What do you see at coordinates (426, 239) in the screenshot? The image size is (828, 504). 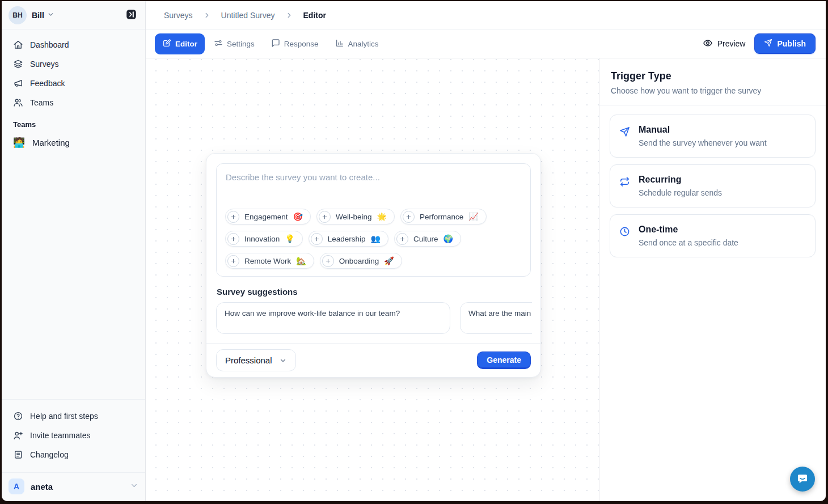 I see `chip-label: Culture` at bounding box center [426, 239].